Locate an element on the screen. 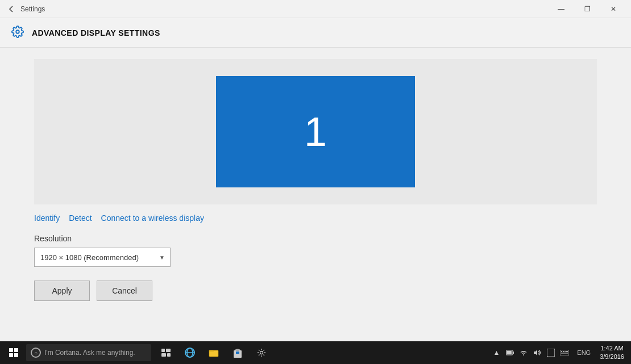  restore-button: ❐ is located at coordinates (587, 9).